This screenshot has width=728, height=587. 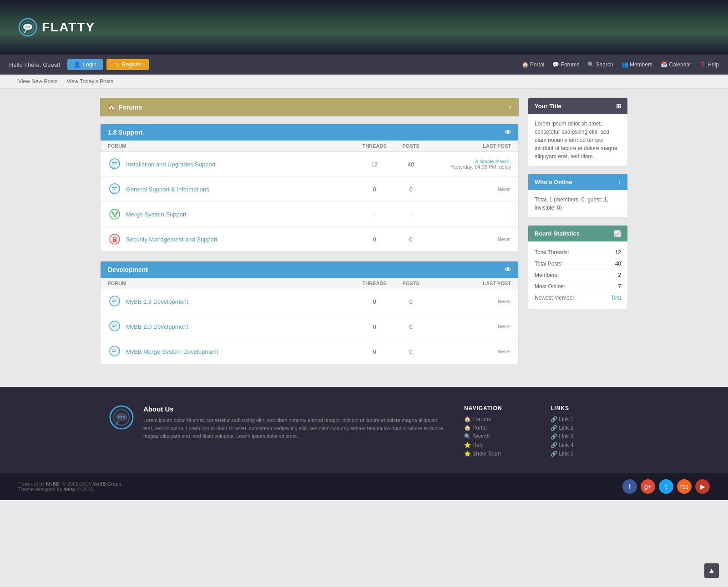 What do you see at coordinates (309, 215) in the screenshot?
I see `forum-row: Merge System Support - - -` at bounding box center [309, 215].